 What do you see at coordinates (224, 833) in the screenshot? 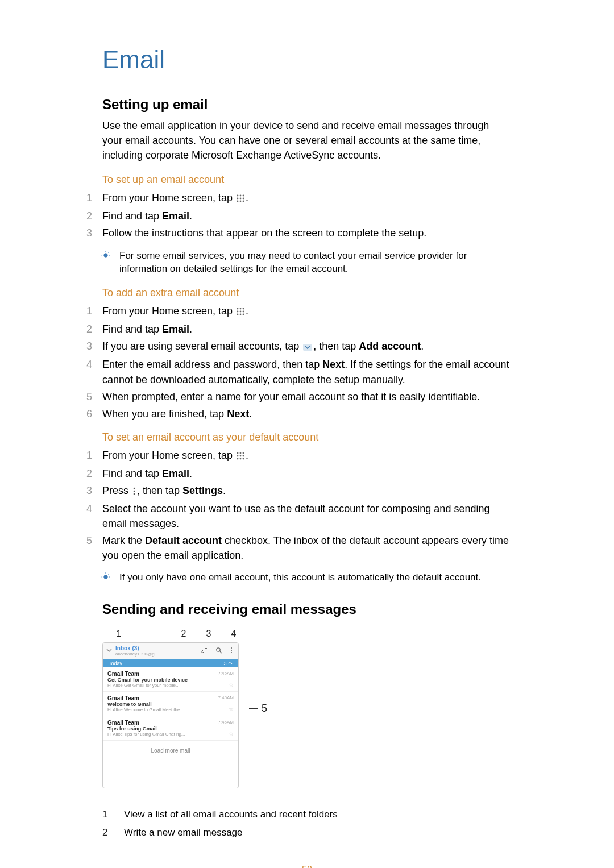
I see `legend-row: 2 Write a new email message` at bounding box center [224, 833].